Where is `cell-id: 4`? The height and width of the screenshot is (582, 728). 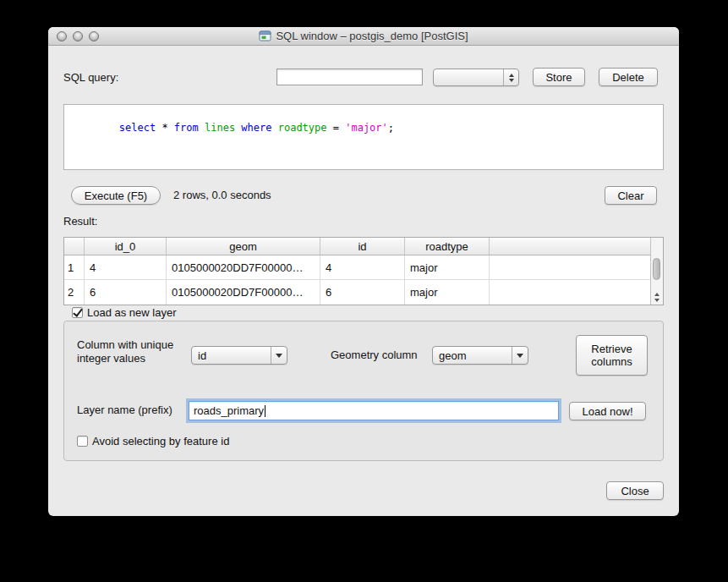 cell-id: 4 is located at coordinates (363, 267).